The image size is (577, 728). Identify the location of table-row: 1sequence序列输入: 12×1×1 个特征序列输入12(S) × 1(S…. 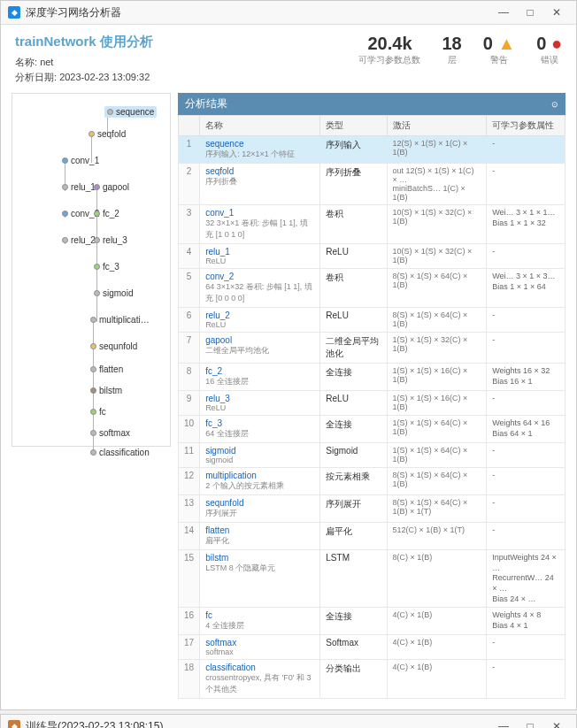
(372, 150).